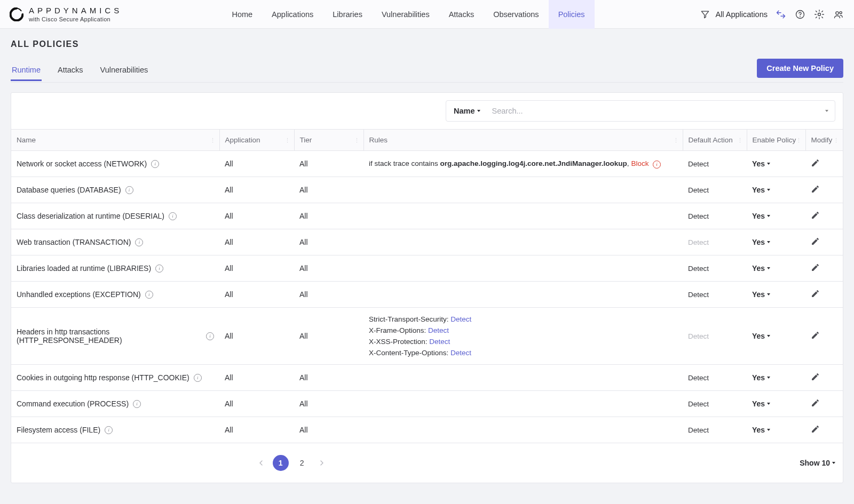 Image resolution: width=854 pixels, height=504 pixels. I want to click on policy-name: Filesystem access (FILE), so click(59, 430).